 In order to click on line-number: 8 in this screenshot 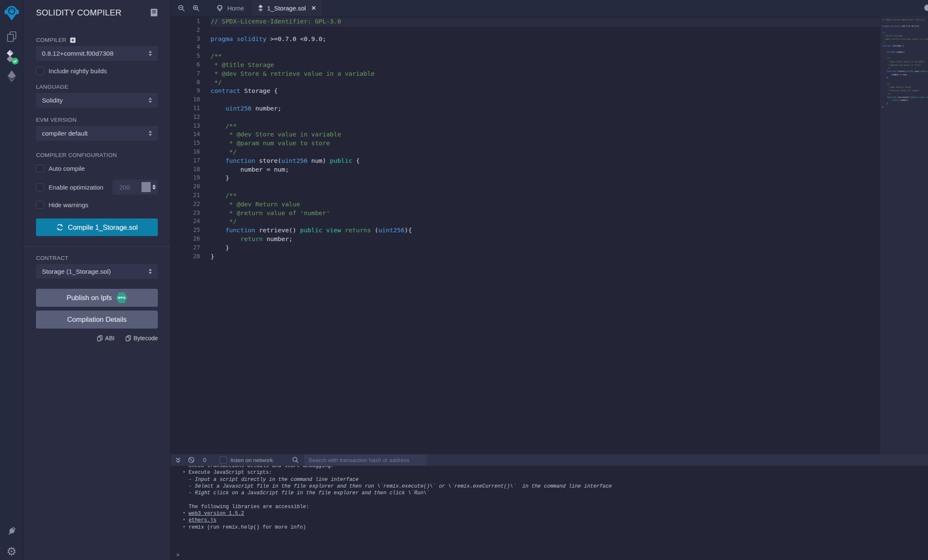, I will do `click(185, 83)`.